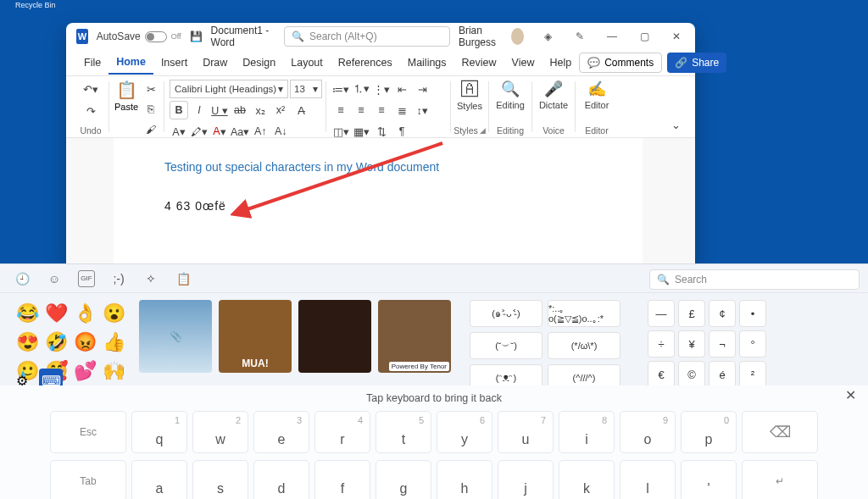  What do you see at coordinates (644, 36) in the screenshot?
I see `maximize-button: ▢` at bounding box center [644, 36].